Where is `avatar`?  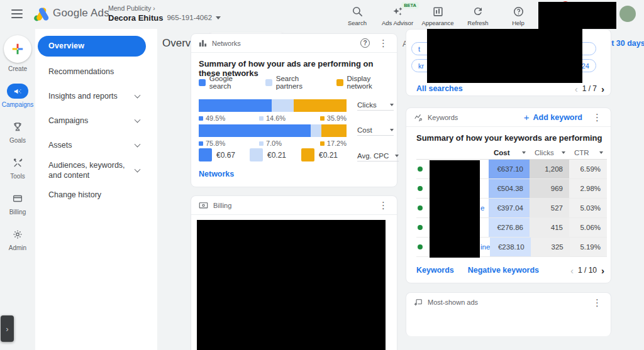 avatar is located at coordinates (628, 14).